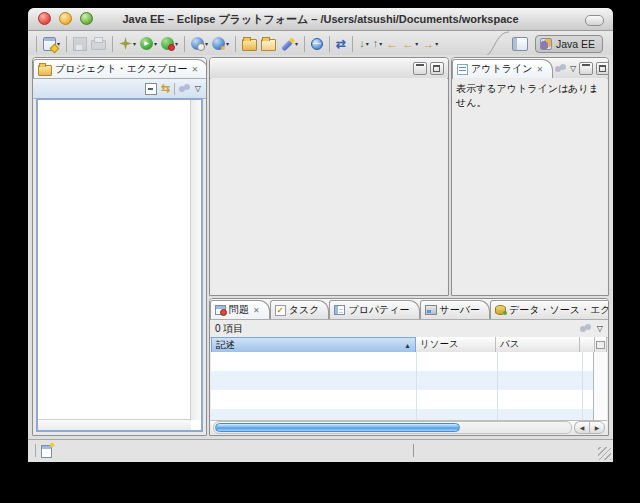 Image resolution: width=640 pixels, height=503 pixels. I want to click on table-vertical-scrollbar, so click(600, 386).